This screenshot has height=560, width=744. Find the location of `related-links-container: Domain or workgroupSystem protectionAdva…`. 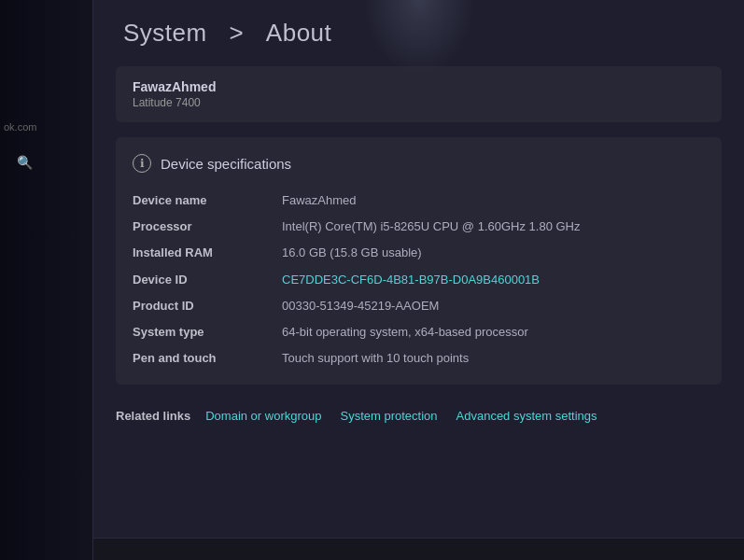

related-links-container: Domain or workgroupSystem protectionAdva… is located at coordinates (411, 416).